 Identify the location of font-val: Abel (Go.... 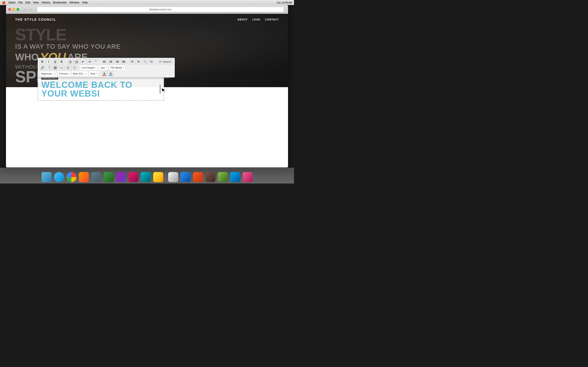
(79, 74).